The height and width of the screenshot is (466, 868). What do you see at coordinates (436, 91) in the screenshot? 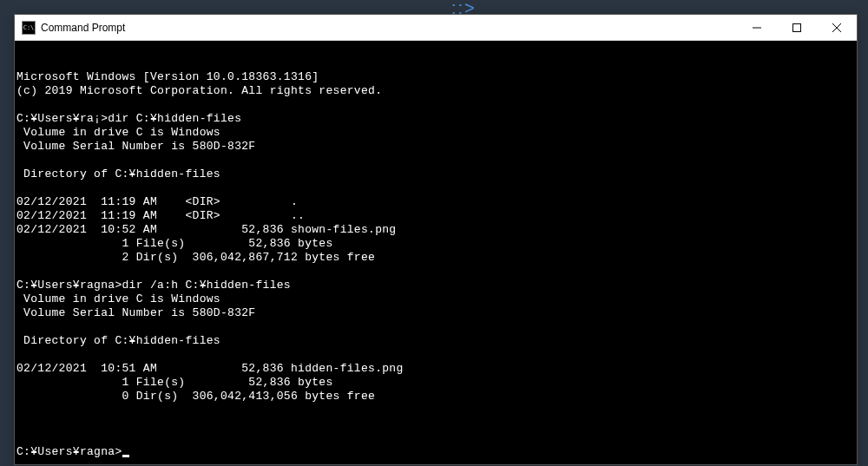
I see `terminal-line: (c) 2019 Microsoft Corporation. All righ…` at bounding box center [436, 91].